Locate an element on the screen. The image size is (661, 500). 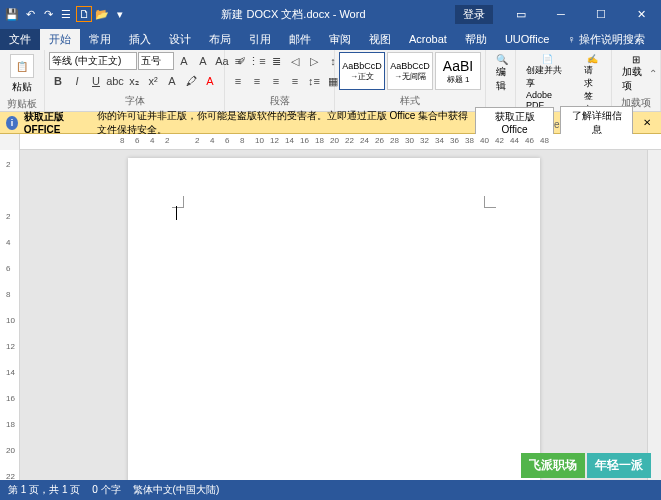
tell-me-search: ♀ 操作说明搜索 is located at coordinates (606, 40).